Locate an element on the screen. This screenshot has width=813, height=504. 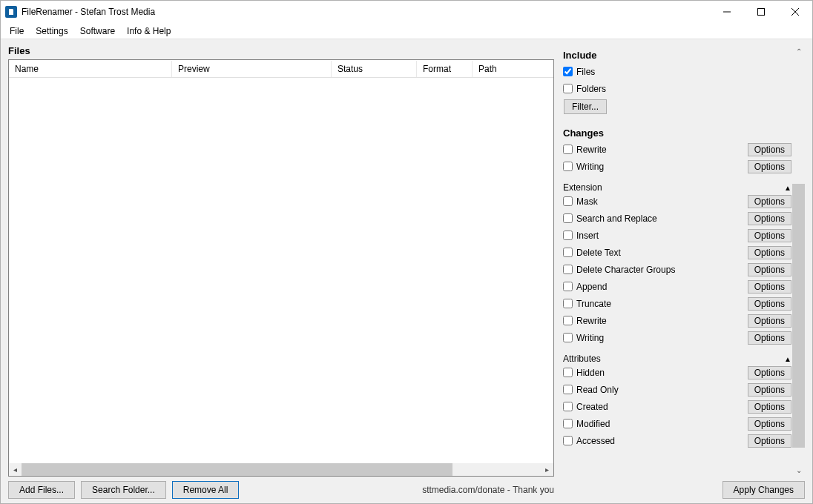
titlebar: FileRenamer - Stefan Trost Media is located at coordinates (406, 12).